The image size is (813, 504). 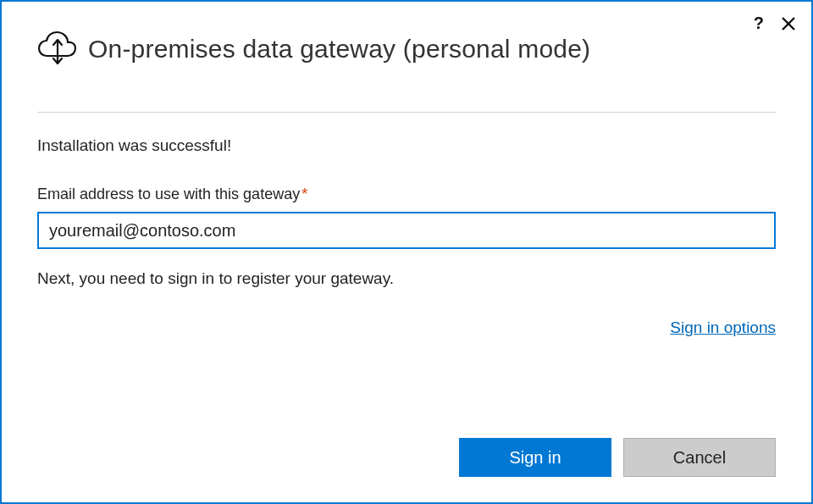 I want to click on instruction-text: Next, you need to sign in to register yo…, so click(x=406, y=279).